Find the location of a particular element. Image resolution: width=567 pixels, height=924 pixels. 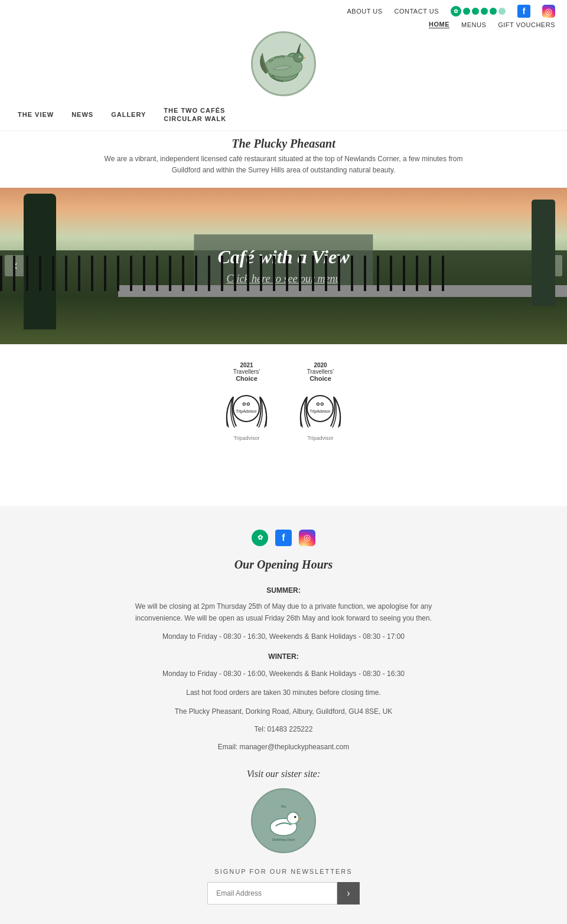

footer-tel: Tel: 01483 225222 is located at coordinates (284, 729).